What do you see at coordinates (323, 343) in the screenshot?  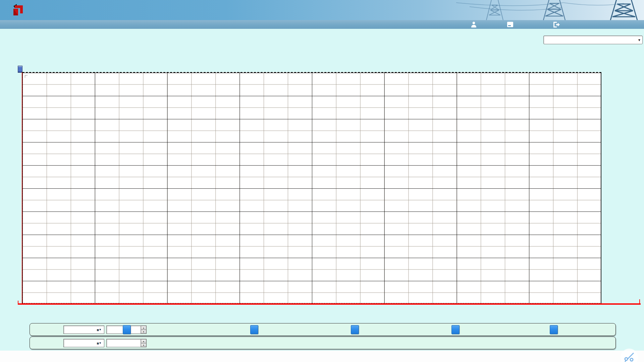 I see `end-time-control-row: ▦▼ ▲▼` at bounding box center [323, 343].